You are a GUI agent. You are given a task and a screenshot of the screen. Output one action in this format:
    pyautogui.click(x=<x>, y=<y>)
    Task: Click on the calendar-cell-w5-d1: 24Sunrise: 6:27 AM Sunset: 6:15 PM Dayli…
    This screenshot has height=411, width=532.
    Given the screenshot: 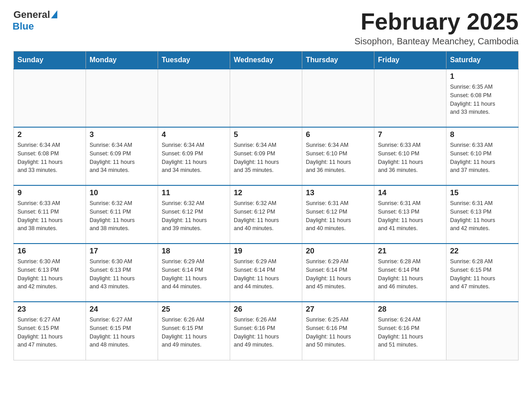 What is the action you would take?
    pyautogui.click(x=122, y=331)
    